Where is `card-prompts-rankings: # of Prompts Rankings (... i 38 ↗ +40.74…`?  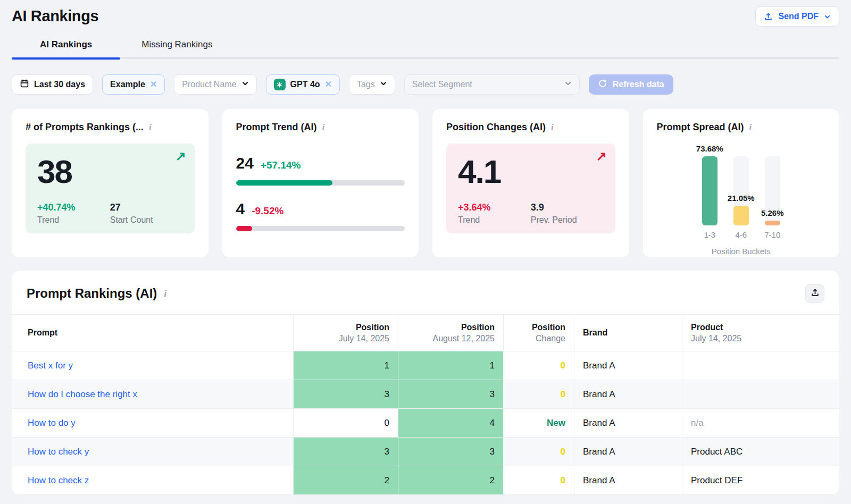
card-prompts-rankings: # of Prompts Rankings (... i 38 ↗ +40.74… is located at coordinates (110, 183).